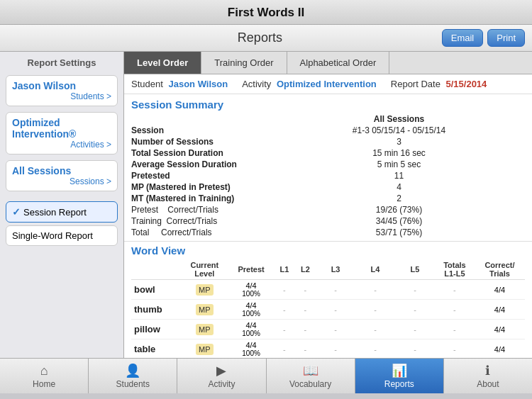  What do you see at coordinates (91, 145) in the screenshot?
I see `sidebar-activities-link: Activities >` at bounding box center [91, 145].